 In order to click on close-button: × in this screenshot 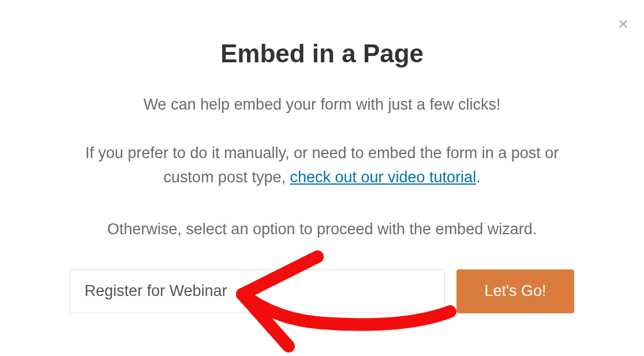, I will do `click(623, 24)`.